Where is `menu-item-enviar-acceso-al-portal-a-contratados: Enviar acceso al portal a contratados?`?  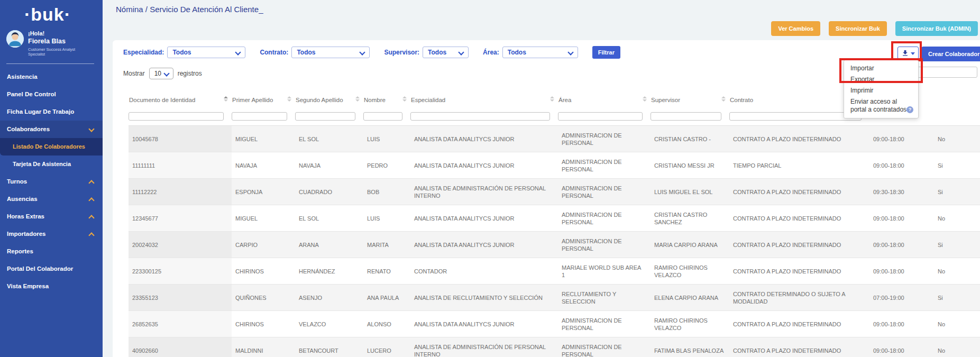 menu-item-enviar-acceso-al-portal-a-contratados: Enviar acceso al portal a contratados? is located at coordinates (881, 106).